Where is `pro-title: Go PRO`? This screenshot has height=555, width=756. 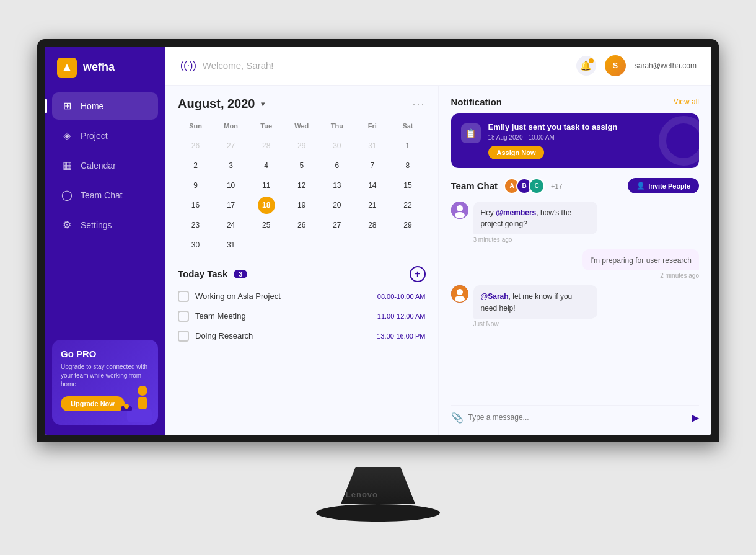 pro-title: Go PRO is located at coordinates (105, 353).